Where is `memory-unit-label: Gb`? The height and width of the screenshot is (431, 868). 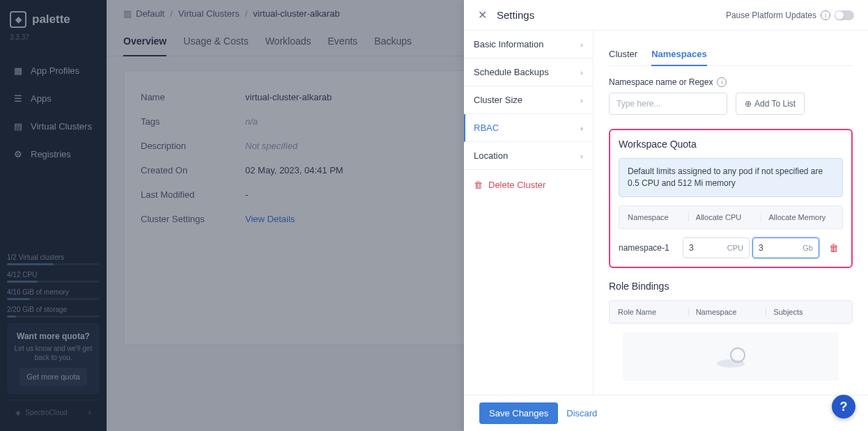 memory-unit-label: Gb is located at coordinates (808, 248).